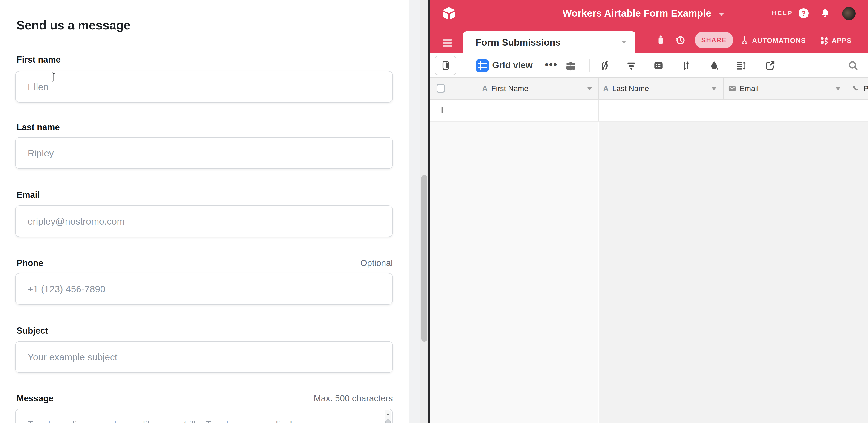 This screenshot has width=868, height=423. Describe the element at coordinates (658, 66) in the screenshot. I see `group-icon` at that location.